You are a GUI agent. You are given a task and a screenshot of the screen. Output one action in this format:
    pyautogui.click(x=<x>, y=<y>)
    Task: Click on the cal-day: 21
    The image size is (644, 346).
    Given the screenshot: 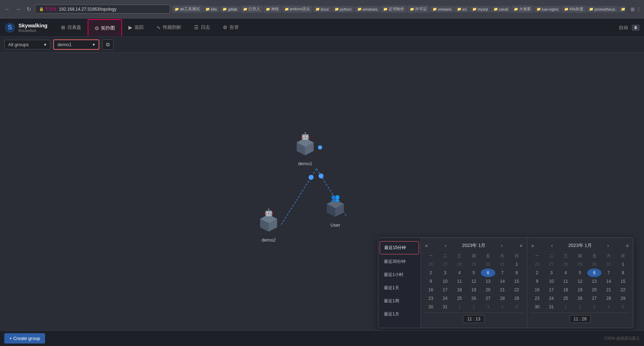 What is the action you would take?
    pyautogui.click(x=502, y=290)
    